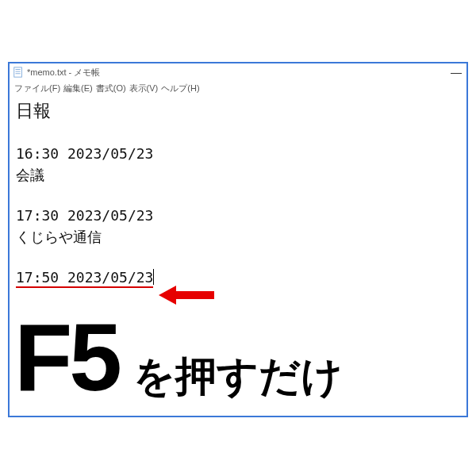 The image size is (476, 476). I want to click on timestamp-line-2: 17:30 2023/05/23, so click(238, 216).